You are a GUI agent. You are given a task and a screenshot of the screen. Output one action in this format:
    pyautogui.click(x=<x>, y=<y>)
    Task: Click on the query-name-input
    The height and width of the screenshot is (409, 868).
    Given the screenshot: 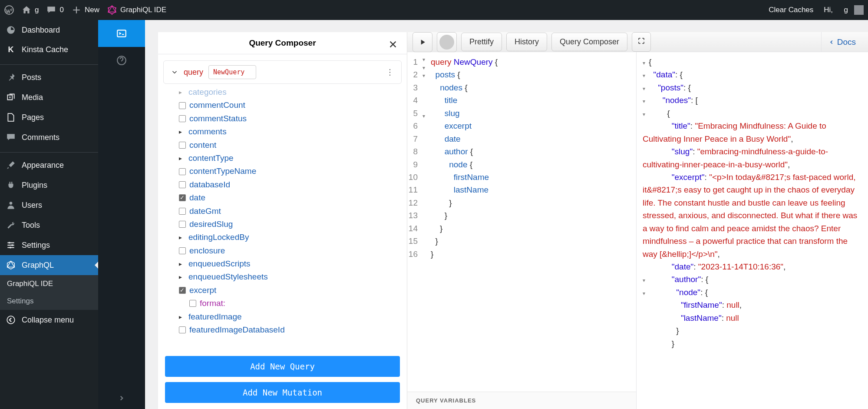 What is the action you would take?
    pyautogui.click(x=232, y=72)
    